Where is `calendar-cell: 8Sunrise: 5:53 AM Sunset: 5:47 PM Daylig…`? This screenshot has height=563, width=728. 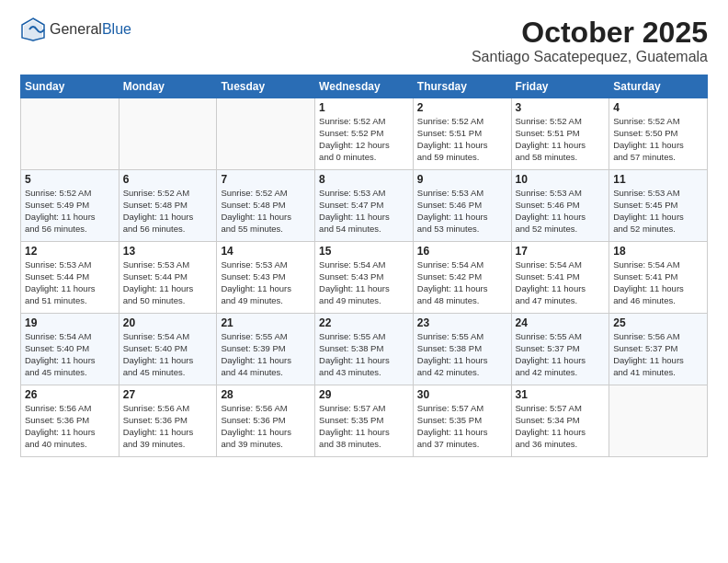
calendar-cell: 8Sunrise: 5:53 AM Sunset: 5:47 PM Daylig… is located at coordinates (364, 206).